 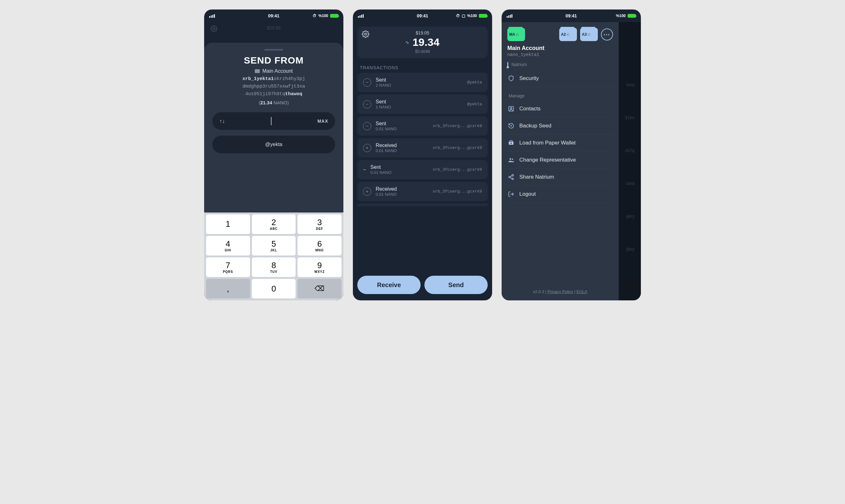 What do you see at coordinates (426, 42) in the screenshot?
I see `balance-nano: 19.34` at bounding box center [426, 42].